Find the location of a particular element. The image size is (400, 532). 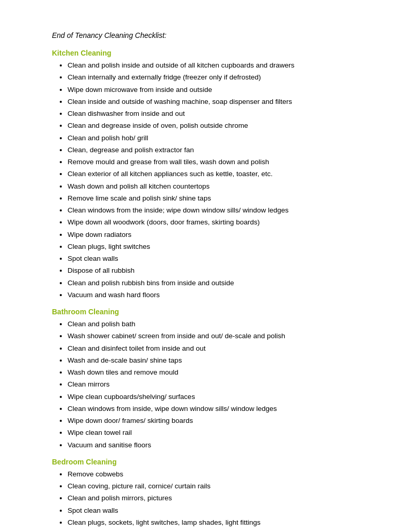

list-item: Remove lime scale and polish sink/ shine… is located at coordinates (213, 198).